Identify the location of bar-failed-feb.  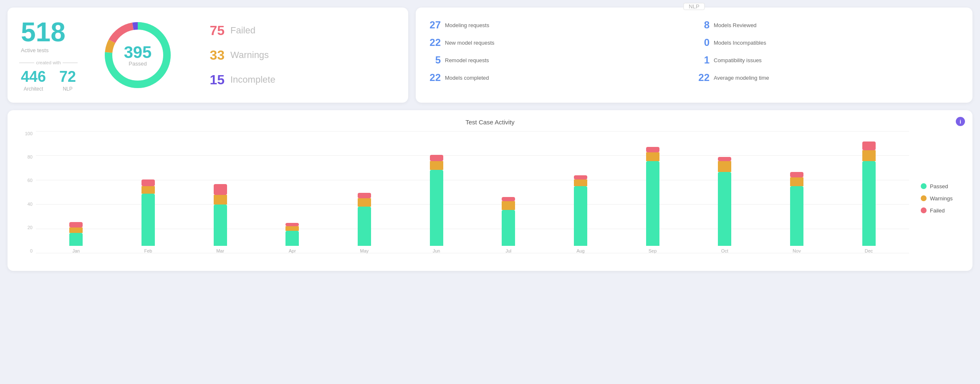
(148, 183).